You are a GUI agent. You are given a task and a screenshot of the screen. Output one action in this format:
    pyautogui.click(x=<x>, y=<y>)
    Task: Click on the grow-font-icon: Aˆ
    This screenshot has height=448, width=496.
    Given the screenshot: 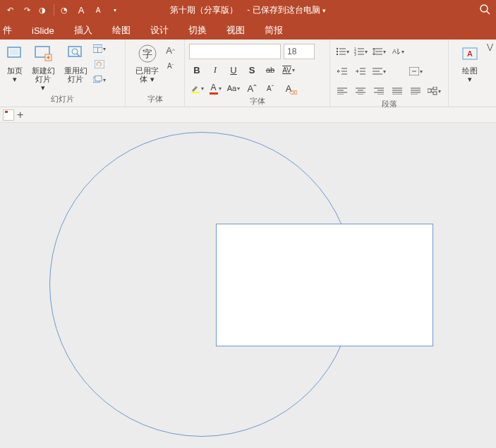 What is the action you would take?
    pyautogui.click(x=252, y=88)
    